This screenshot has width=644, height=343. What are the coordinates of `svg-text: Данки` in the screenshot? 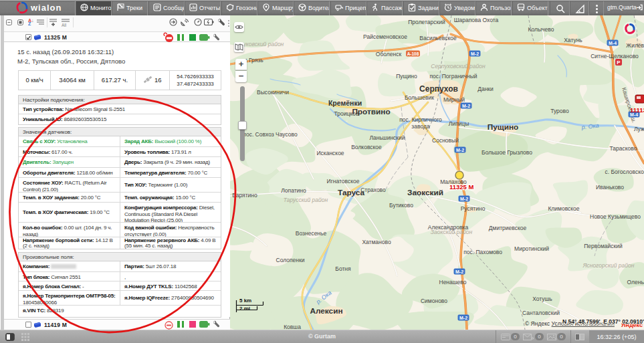 It's located at (486, 89).